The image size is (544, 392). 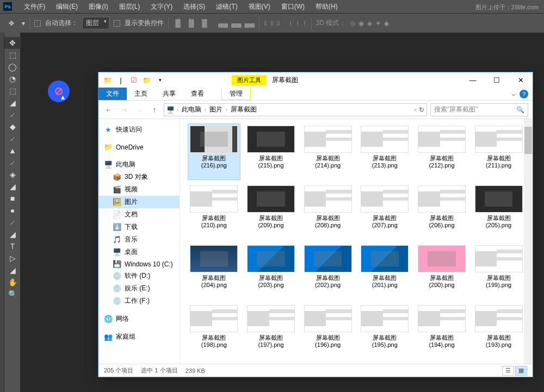 What do you see at coordinates (442, 331) in the screenshot?
I see `file-item: 屏幕截图 (194).png` at bounding box center [442, 331].